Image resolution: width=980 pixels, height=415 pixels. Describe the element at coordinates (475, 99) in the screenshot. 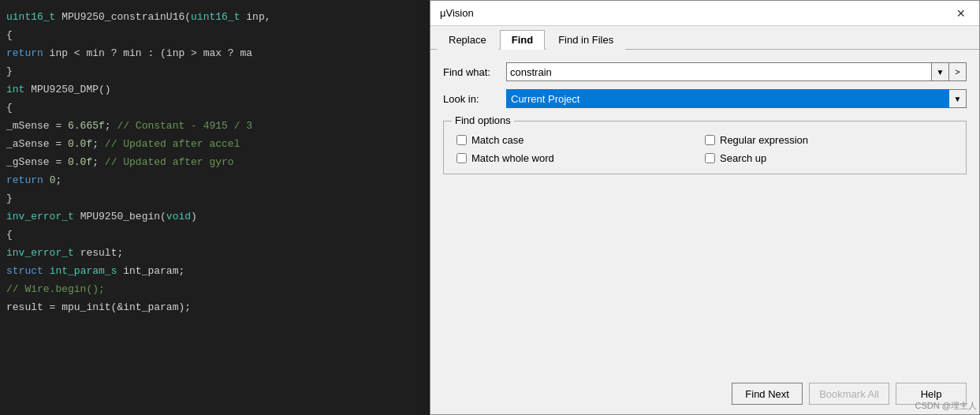

I see `look-in-label: Look in:` at that location.